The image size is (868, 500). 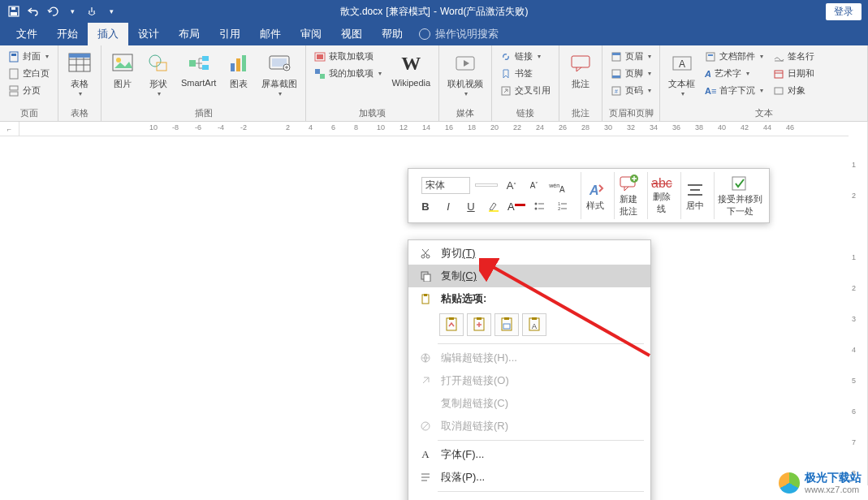 What do you see at coordinates (740, 196) in the screenshot?
I see `mini-accept-next: 接受并移到下一处` at bounding box center [740, 196].